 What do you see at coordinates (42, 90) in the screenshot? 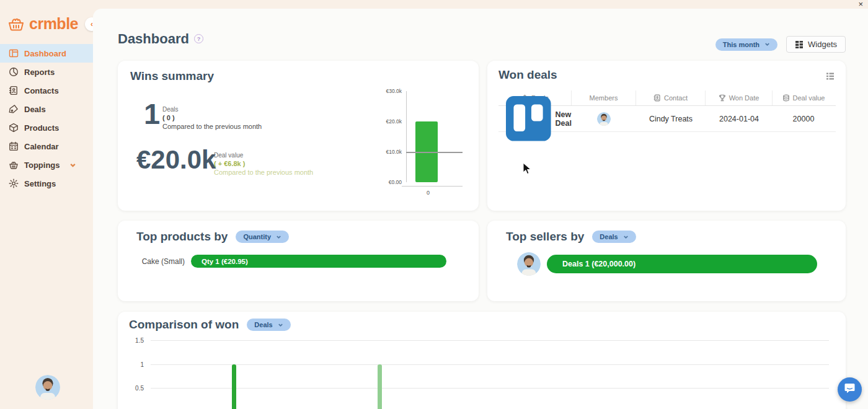
I see `sidebar-item-label: Contacts` at bounding box center [42, 90].